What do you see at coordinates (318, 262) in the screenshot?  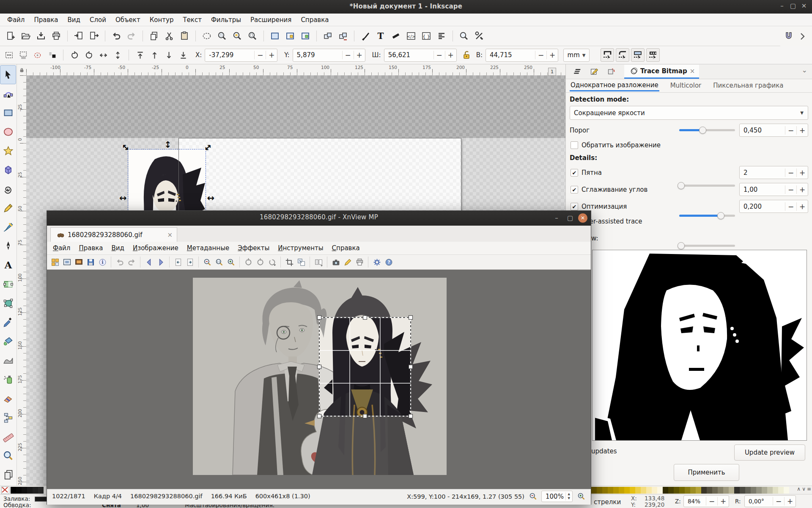 I see `xn-layout-icon` at bounding box center [318, 262].